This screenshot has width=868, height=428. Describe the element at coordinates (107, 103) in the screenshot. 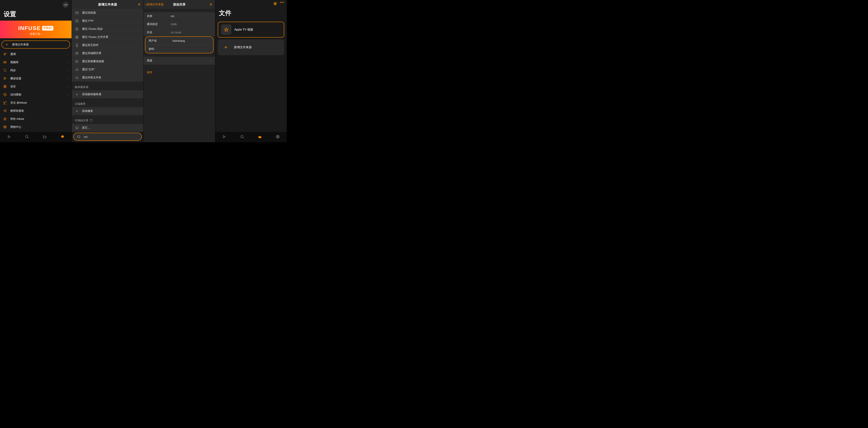

I see `section-cloud: 云端服务` at that location.